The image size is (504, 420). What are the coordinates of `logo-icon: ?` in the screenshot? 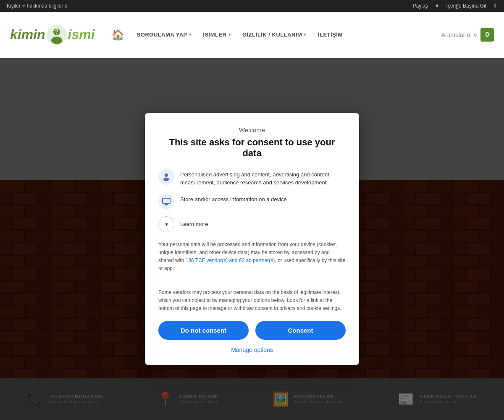 It's located at (57, 35).